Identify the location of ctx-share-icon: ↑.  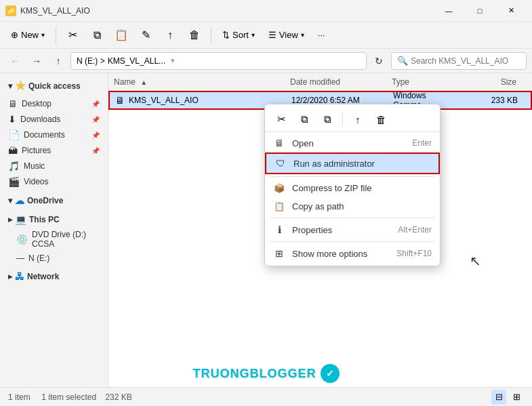
(358, 119).